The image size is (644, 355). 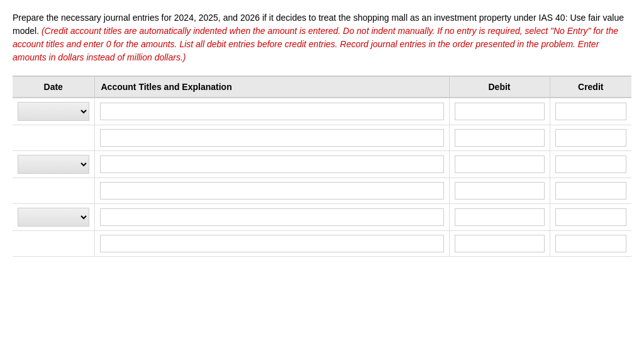 What do you see at coordinates (53, 217) in the screenshot?
I see `date-select-3: 2024 2025 2026` at bounding box center [53, 217].